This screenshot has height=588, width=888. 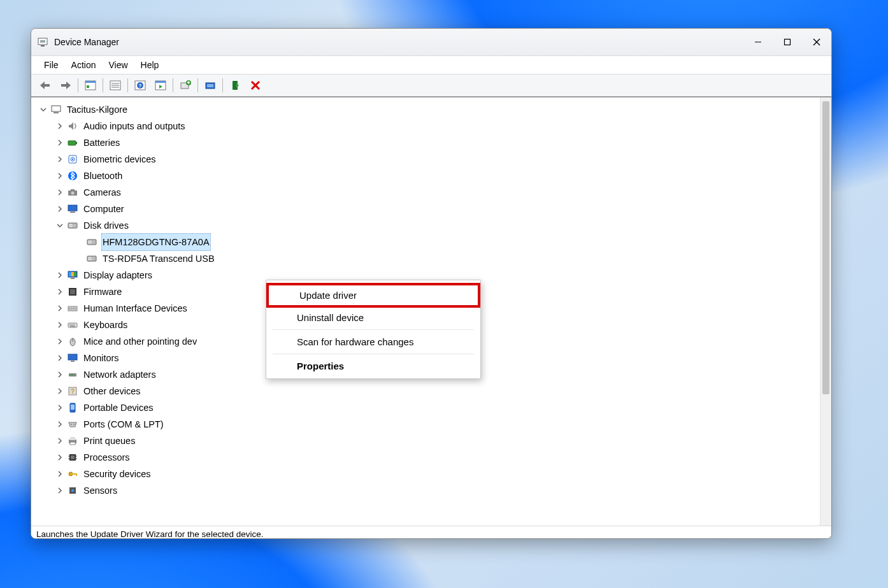 What do you see at coordinates (235, 85) in the screenshot?
I see `enable-device-button` at bounding box center [235, 85].